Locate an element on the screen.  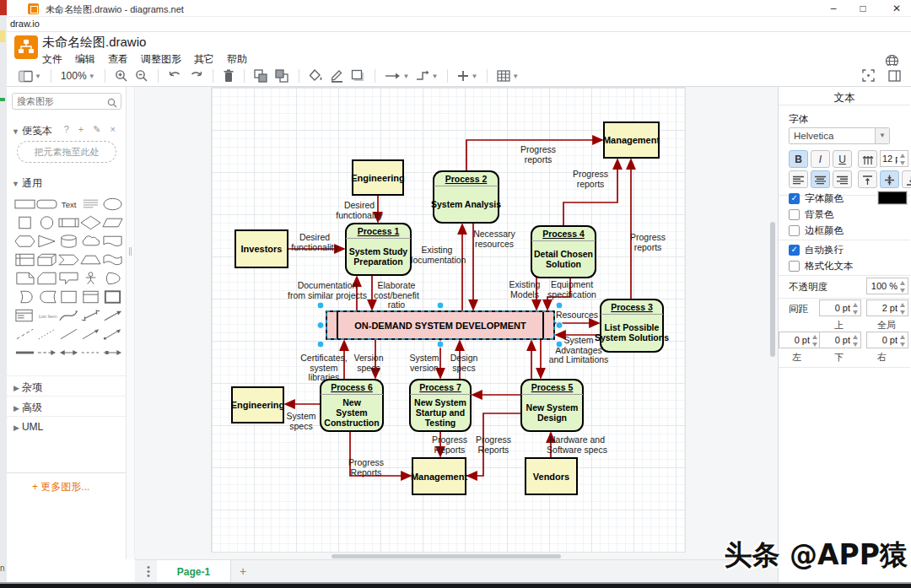
shape-hexagon is located at coordinates (24, 241).